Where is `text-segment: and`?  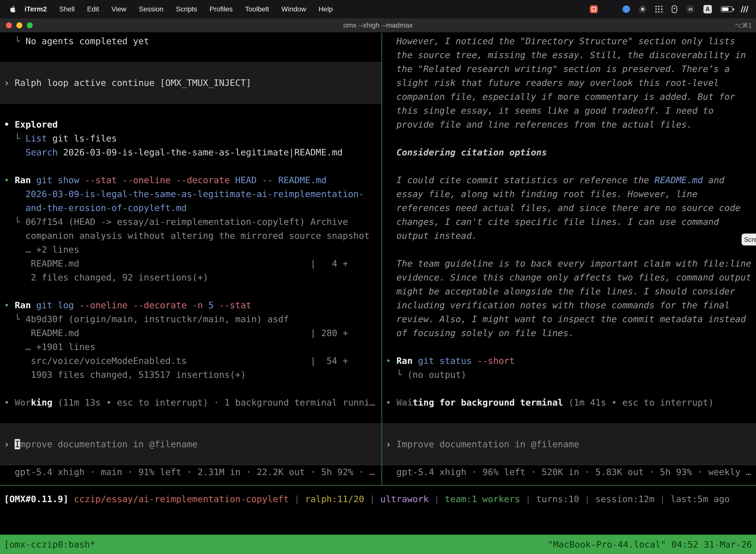
text-segment: and is located at coordinates (714, 180).